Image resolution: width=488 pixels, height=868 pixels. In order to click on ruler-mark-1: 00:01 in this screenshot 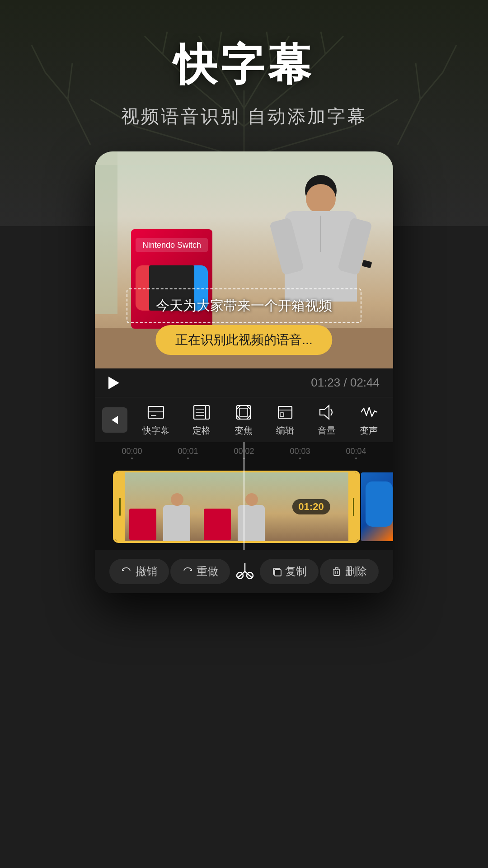, I will do `click(188, 453)`.